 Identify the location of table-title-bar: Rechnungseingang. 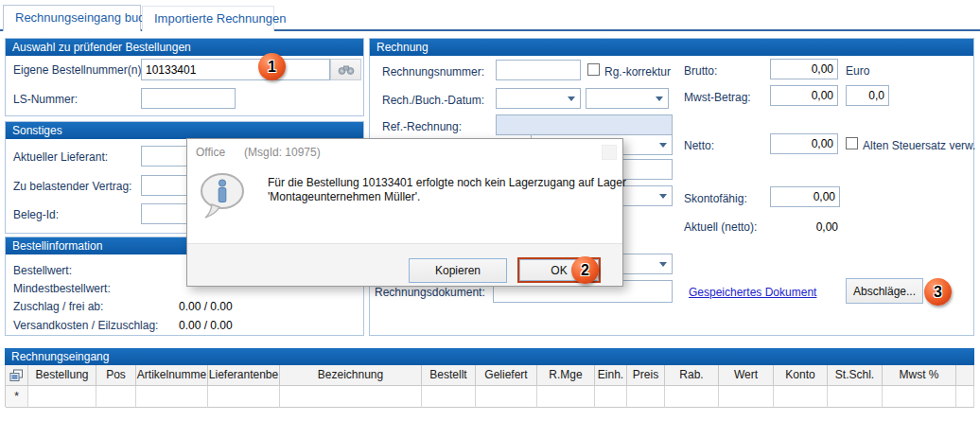
(490, 357).